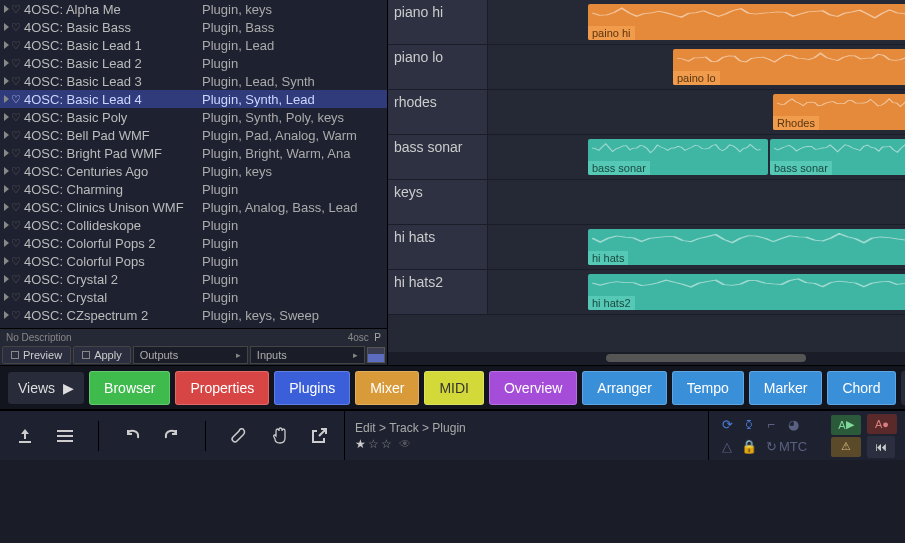 The image size is (905, 543). What do you see at coordinates (454, 388) in the screenshot?
I see `tab-midi: MIDI` at bounding box center [454, 388].